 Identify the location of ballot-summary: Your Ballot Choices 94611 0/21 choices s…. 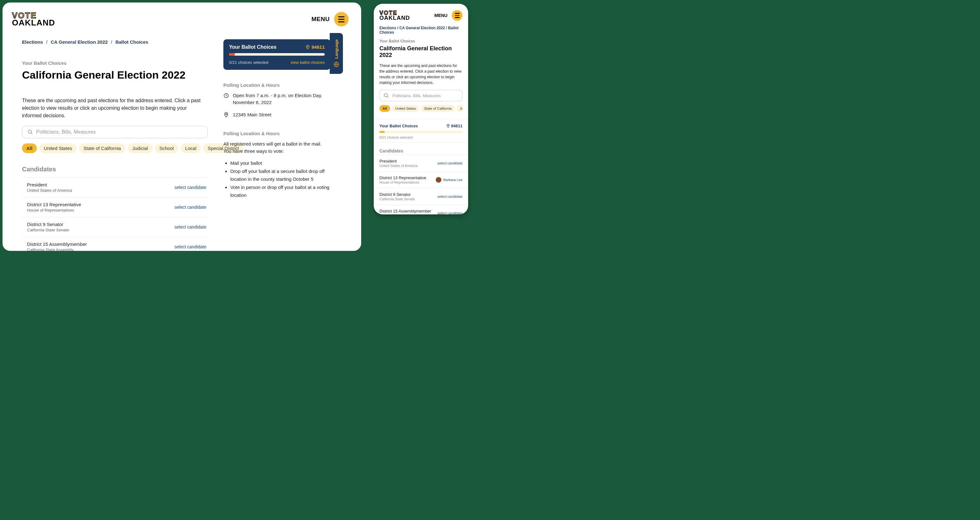
(421, 131).